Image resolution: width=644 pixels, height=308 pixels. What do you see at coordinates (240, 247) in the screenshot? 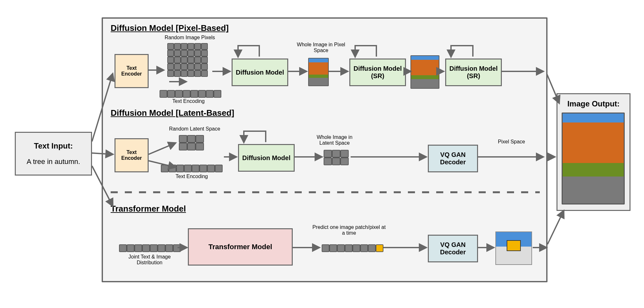
I see `transformer-model: Transformer Model` at bounding box center [240, 247].